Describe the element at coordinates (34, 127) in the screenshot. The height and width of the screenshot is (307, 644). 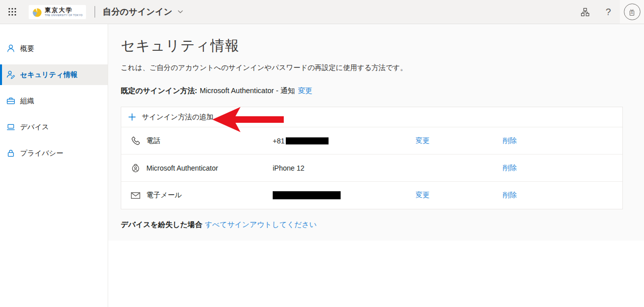
I see `sidebar-item-label: デバイス` at that location.